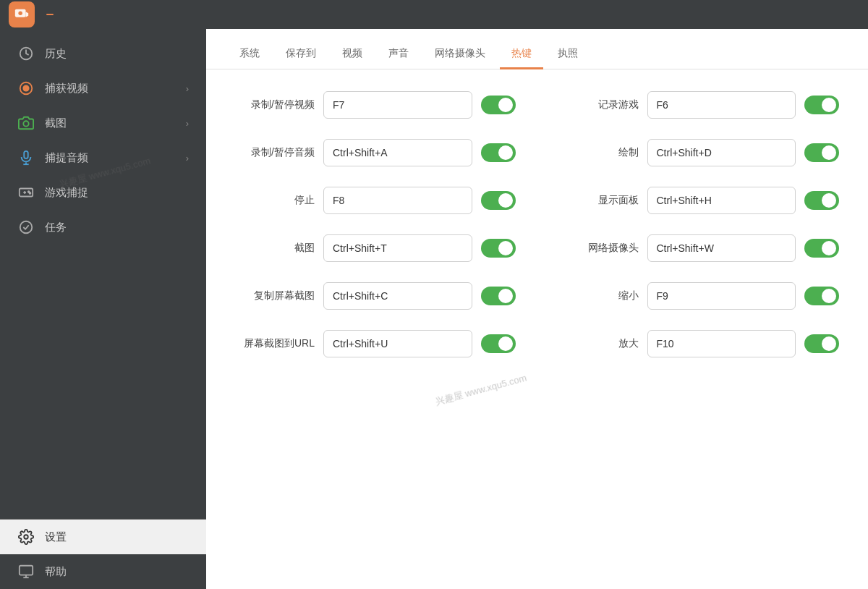 The image size is (868, 589). Describe the element at coordinates (275, 344) in the screenshot. I see `hotkey-label-5-left: 屏幕截图到URL` at that location.